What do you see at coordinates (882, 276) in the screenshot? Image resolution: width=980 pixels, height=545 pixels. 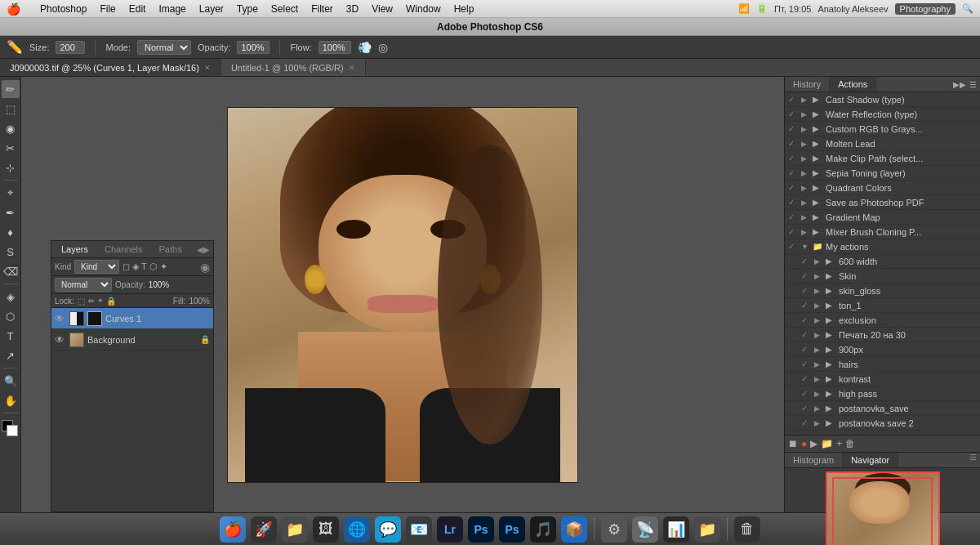 I see `action-item-12: ✓▶▶Skin` at bounding box center [882, 276].